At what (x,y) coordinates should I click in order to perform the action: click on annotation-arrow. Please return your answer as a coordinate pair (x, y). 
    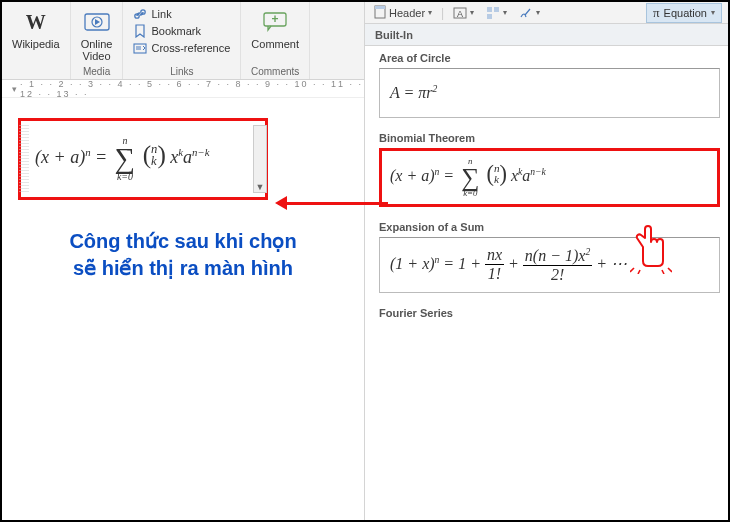
    Looking at the image, I should click on (333, 204).